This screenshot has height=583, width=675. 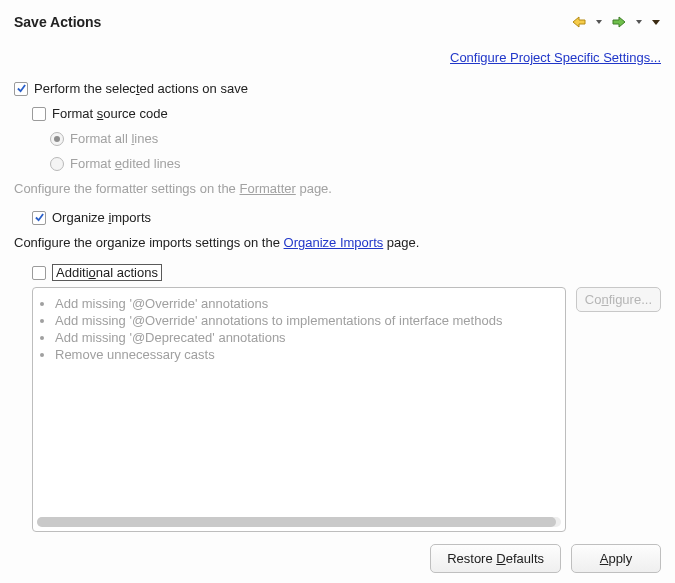 I want to click on format-all-lines-label: Format all lines, so click(x=114, y=138).